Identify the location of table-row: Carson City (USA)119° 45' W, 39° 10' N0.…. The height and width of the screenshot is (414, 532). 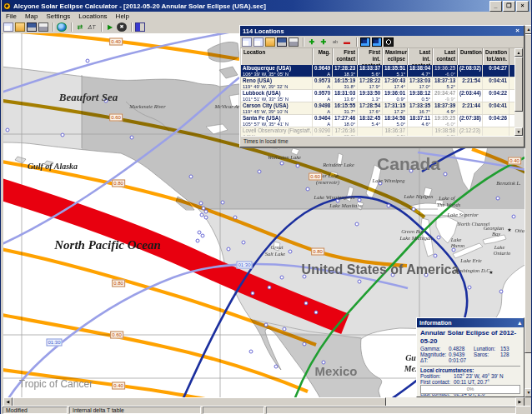
(378, 108).